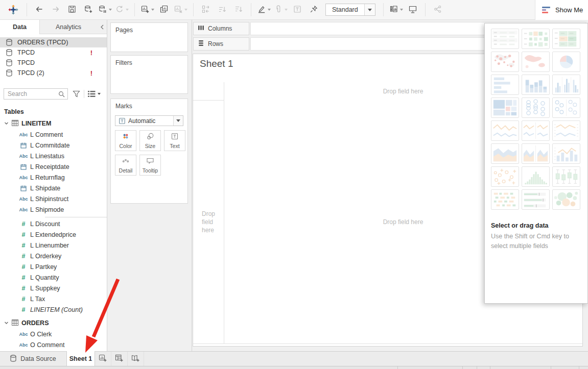 The width and height of the screenshot is (588, 369). What do you see at coordinates (126, 141) in the screenshot?
I see `marks-color-button: Color` at bounding box center [126, 141].